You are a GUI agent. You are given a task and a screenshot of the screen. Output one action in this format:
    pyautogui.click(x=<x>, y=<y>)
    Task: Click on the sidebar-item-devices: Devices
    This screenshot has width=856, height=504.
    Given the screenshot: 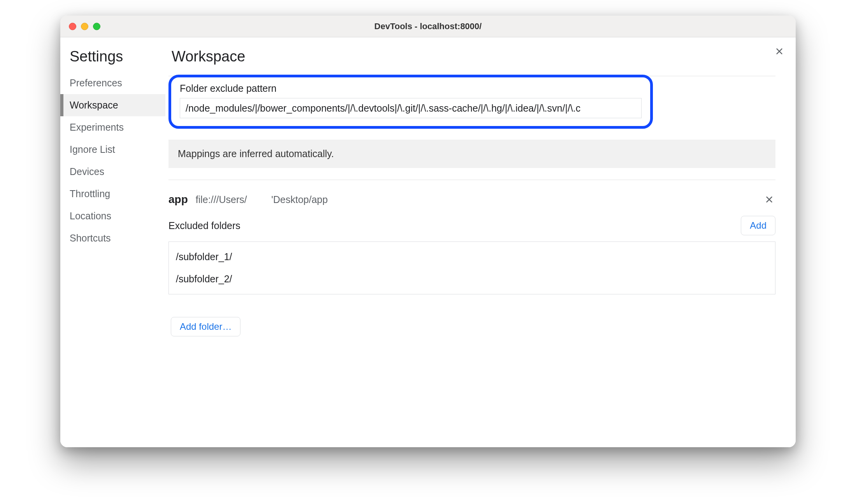 What is the action you would take?
    pyautogui.click(x=113, y=172)
    